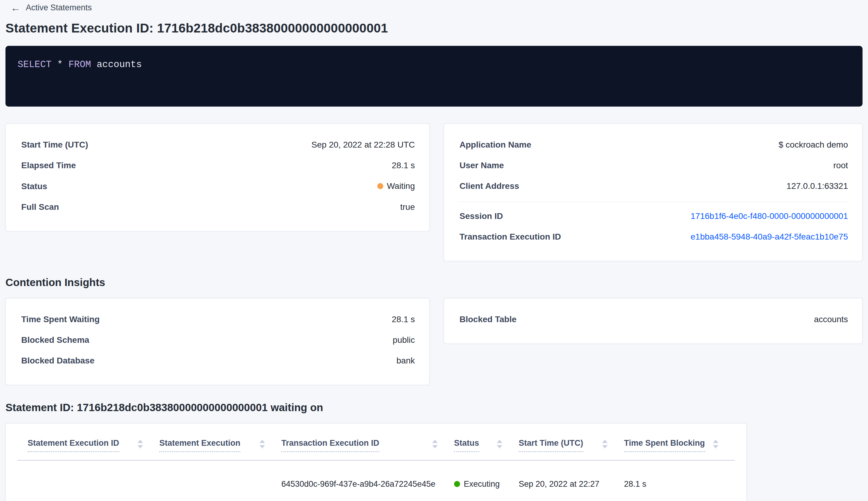 The image size is (868, 501). What do you see at coordinates (664, 445) in the screenshot?
I see `header-label: Time Spent Blocking` at bounding box center [664, 445].